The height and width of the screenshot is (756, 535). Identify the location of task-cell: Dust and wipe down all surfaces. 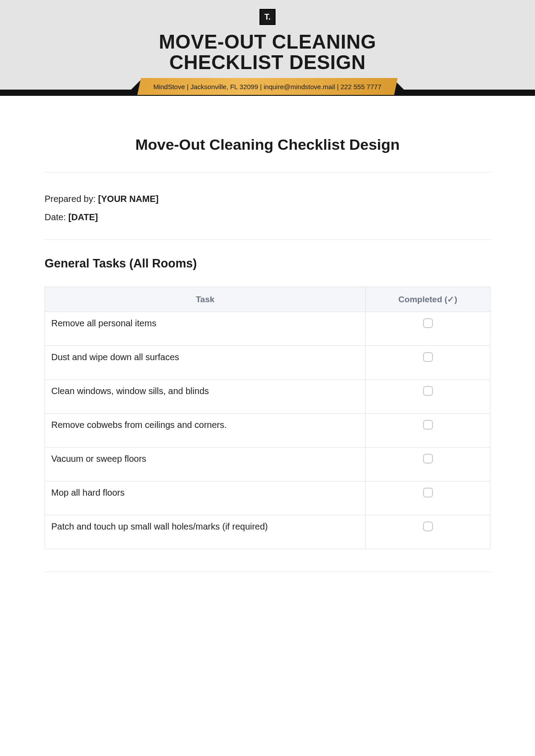
(205, 363).